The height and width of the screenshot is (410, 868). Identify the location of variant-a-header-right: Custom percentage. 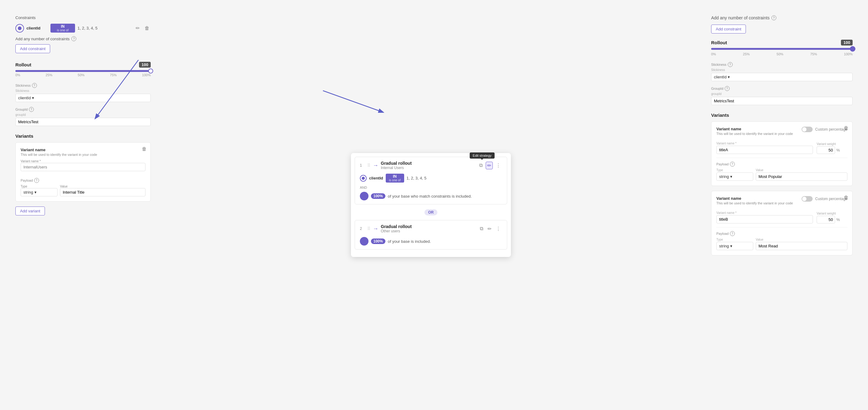
(825, 129).